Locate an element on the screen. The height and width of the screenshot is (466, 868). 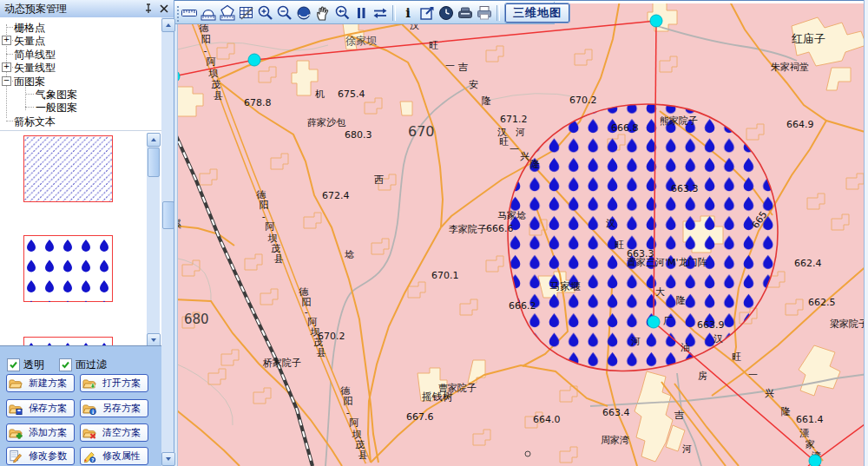
checkbox-面过滤 is located at coordinates (66, 364).